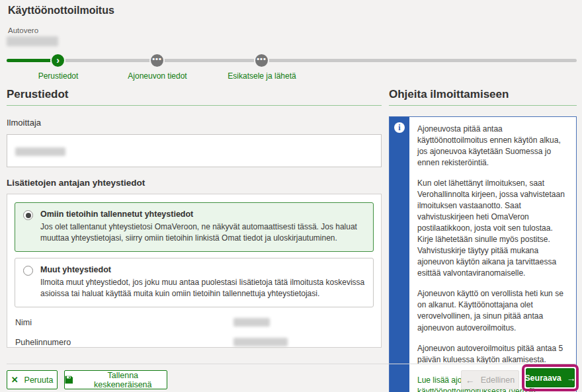 The height and width of the screenshot is (392, 582). What do you see at coordinates (194, 123) in the screenshot?
I see `field-label-ilmoittaja: Ilmoittaja` at bounding box center [194, 123].